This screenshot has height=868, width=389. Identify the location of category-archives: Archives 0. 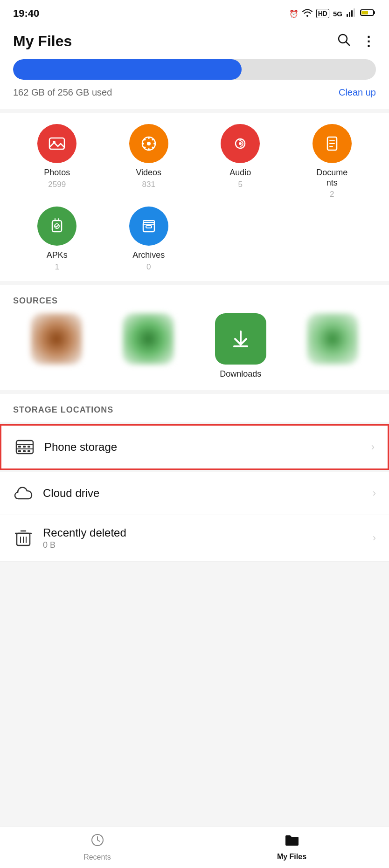
(149, 239).